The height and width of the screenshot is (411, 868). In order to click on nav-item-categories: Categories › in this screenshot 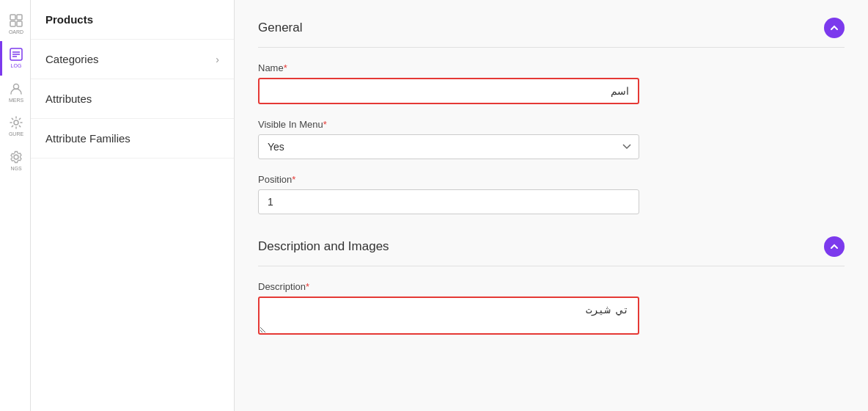, I will do `click(132, 59)`.